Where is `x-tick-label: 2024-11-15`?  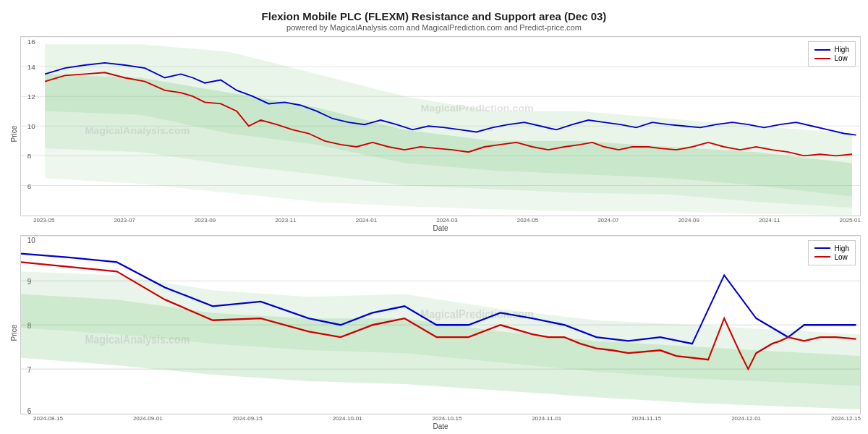
x-tick-label: 2024-11-15 is located at coordinates (647, 418).